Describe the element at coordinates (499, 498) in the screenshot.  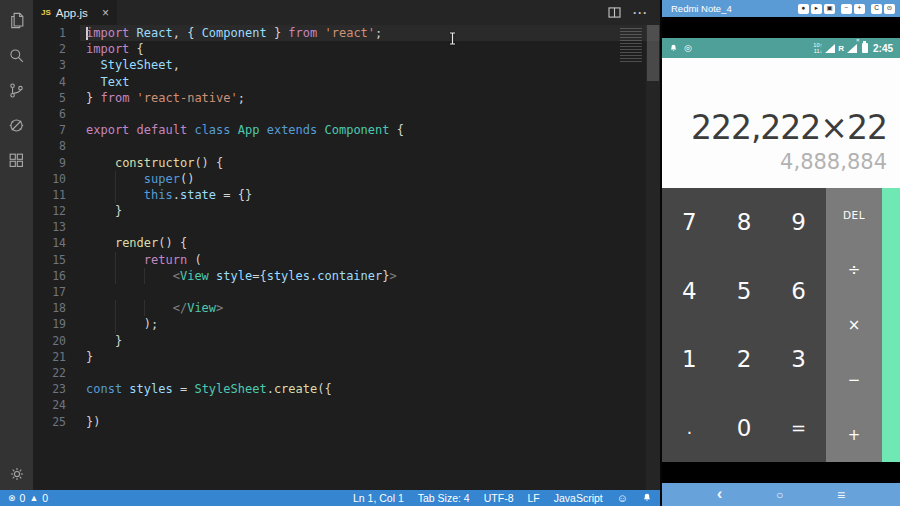
I see `status-item: UTF-8` at that location.